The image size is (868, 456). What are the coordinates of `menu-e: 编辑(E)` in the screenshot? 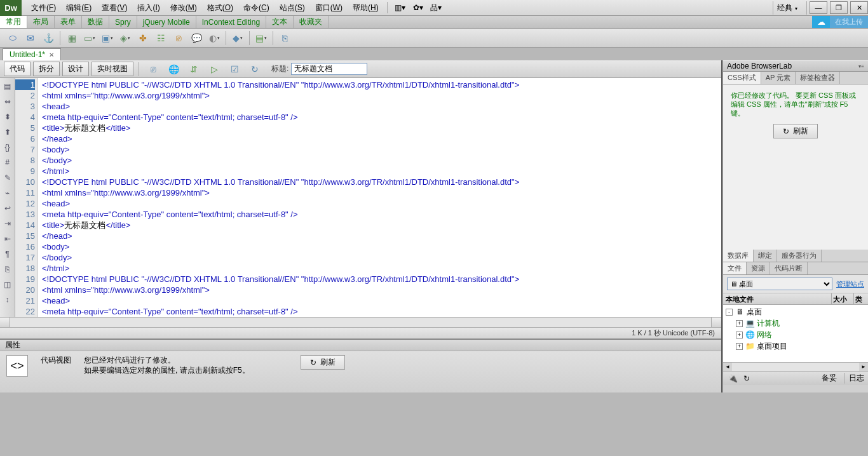 It's located at (79, 8).